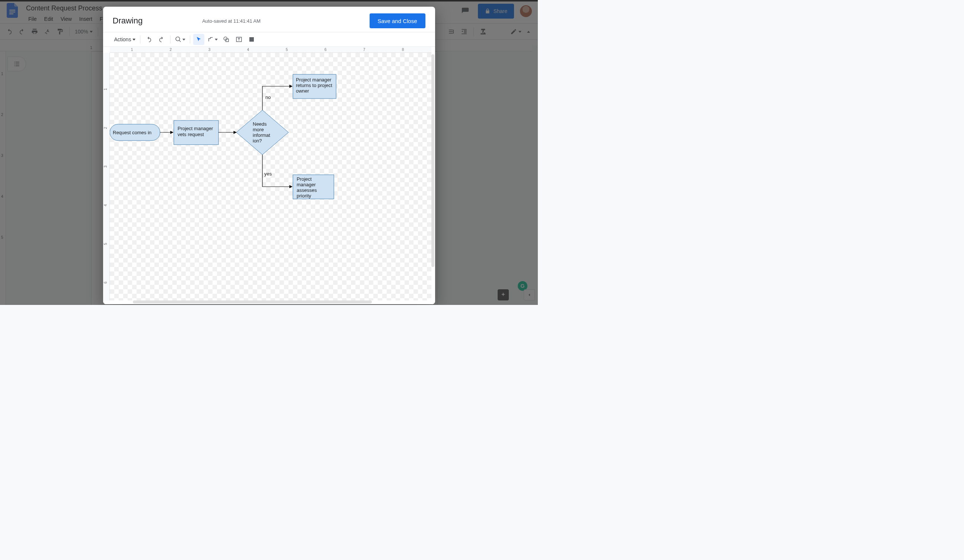  What do you see at coordinates (403, 50) in the screenshot?
I see `ruler-tick: 8` at bounding box center [403, 50].